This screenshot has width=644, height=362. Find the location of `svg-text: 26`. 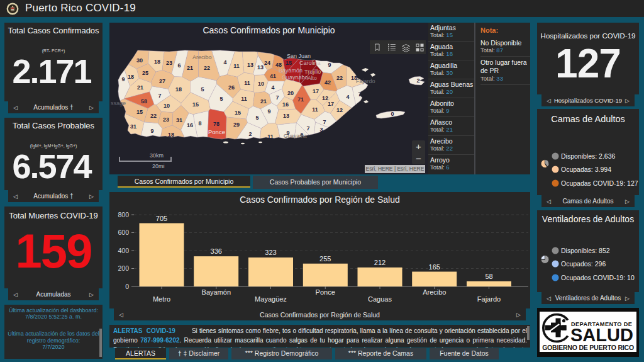

svg-text: 26 is located at coordinates (231, 88).